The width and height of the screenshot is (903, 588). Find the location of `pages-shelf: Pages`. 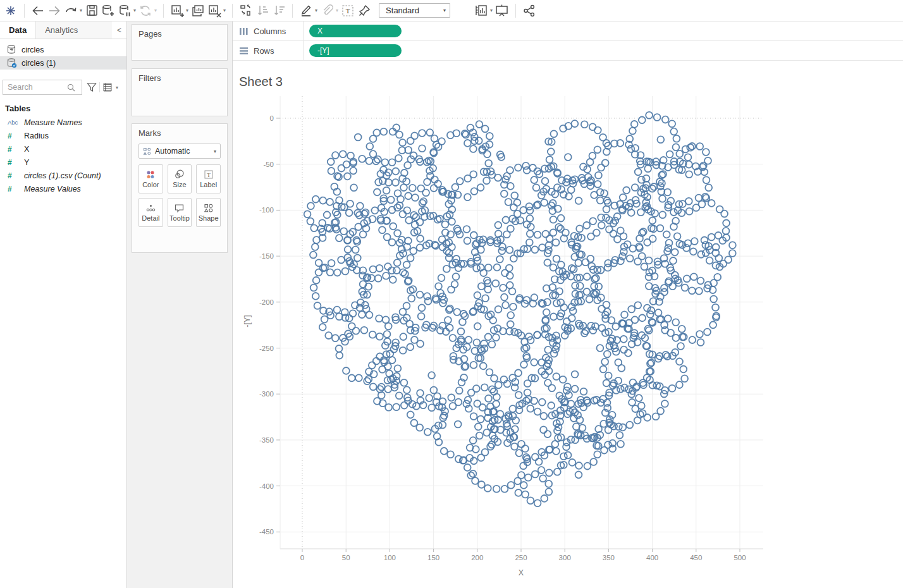

pages-shelf: Pages is located at coordinates (180, 42).